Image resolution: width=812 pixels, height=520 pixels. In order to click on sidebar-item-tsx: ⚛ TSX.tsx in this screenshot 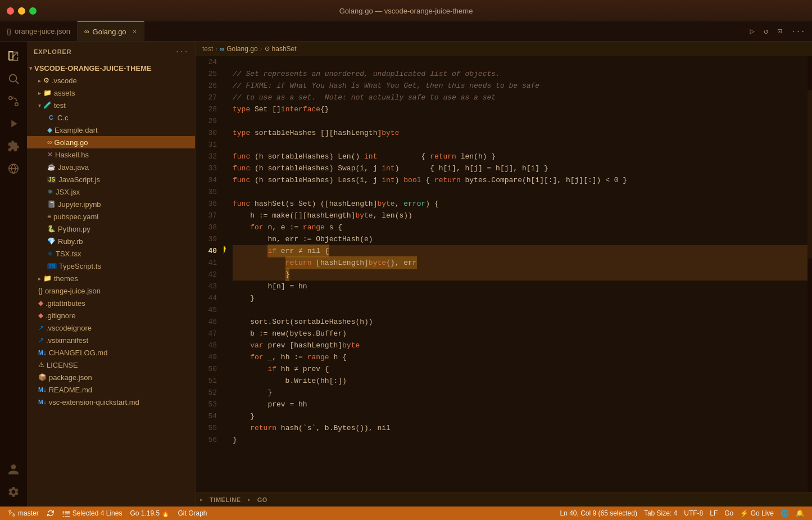, I will do `click(111, 254)`.